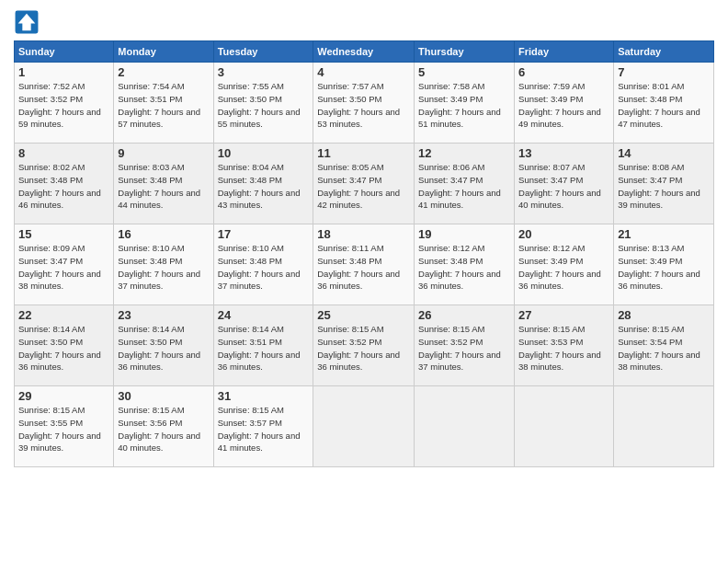 The image size is (728, 563). I want to click on calendar-cell: 31Sunrise: 8:15 AMSunset: 3:57 PMDayligh…, so click(263, 427).